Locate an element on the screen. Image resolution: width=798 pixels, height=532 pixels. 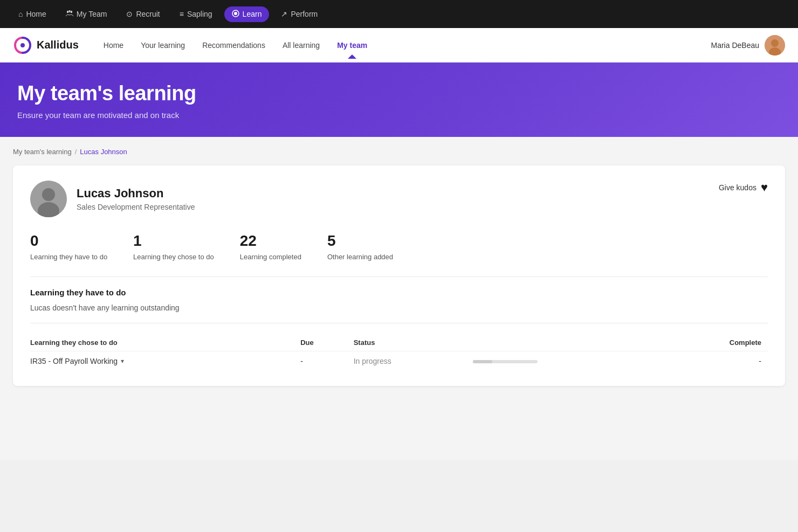
top-nav-item-recruit: ⊙ Recruit is located at coordinates (143, 14).